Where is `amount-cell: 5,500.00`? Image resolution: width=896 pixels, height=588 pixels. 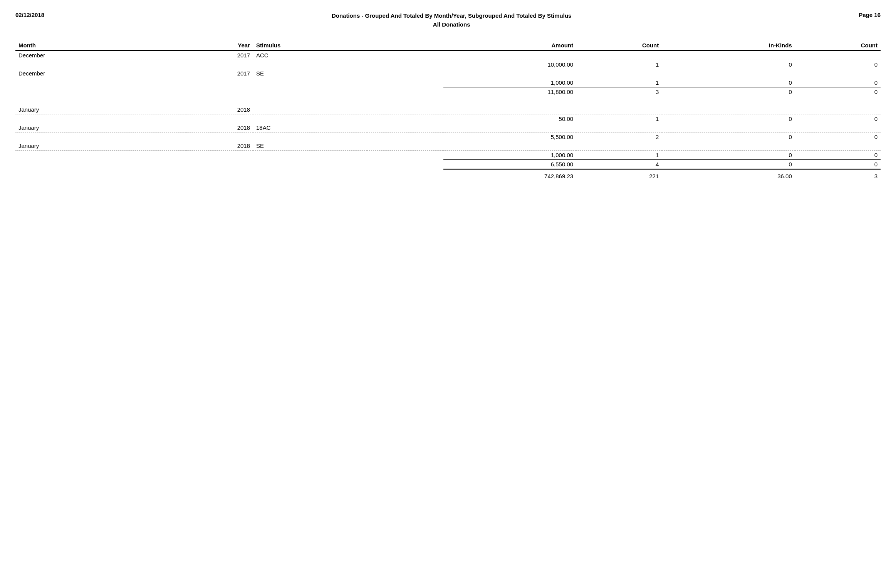
amount-cell: 5,500.00 is located at coordinates (510, 137).